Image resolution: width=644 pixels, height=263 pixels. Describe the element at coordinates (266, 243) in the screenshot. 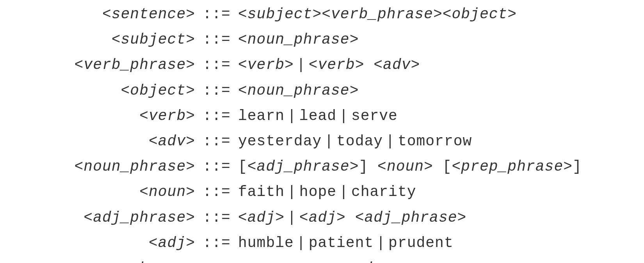

I see `terminal: humble` at that location.